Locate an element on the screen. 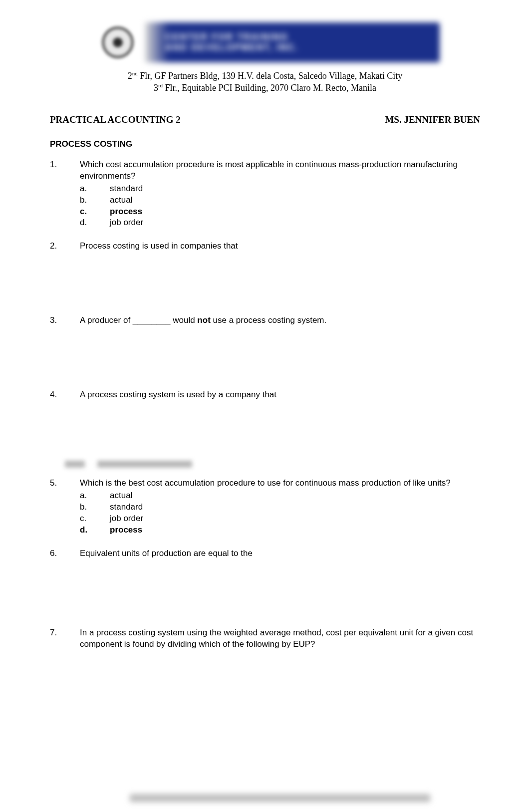 The width and height of the screenshot is (530, 812). q7-body: In a process costing system using the we… is located at coordinates (280, 639).